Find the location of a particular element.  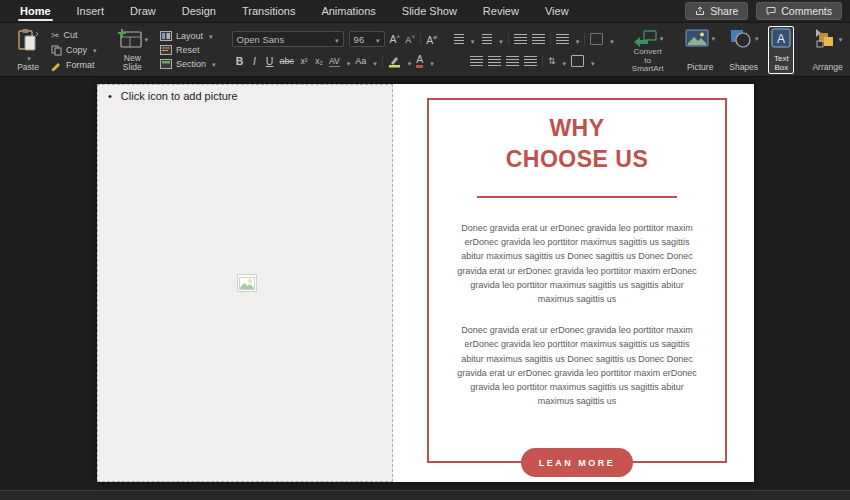

paste-button: Paste is located at coordinates (28, 50).